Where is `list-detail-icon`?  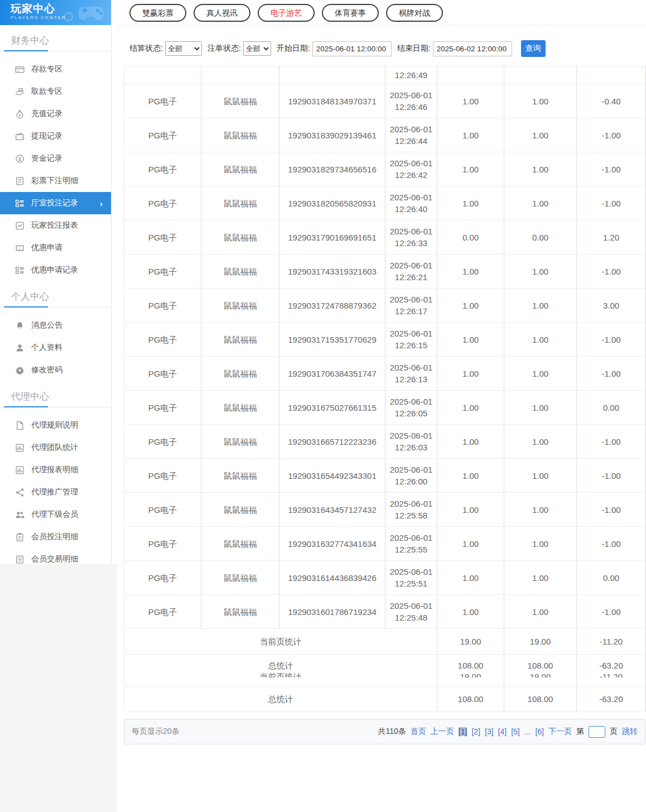 list-detail-icon is located at coordinates (20, 270).